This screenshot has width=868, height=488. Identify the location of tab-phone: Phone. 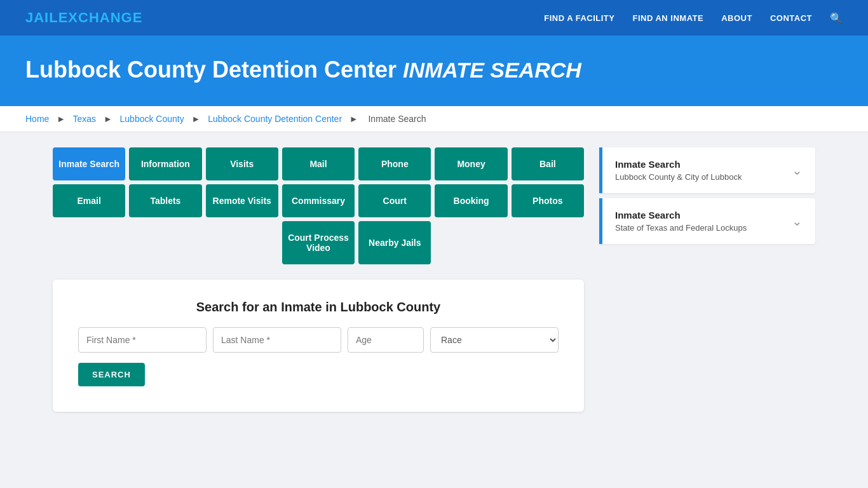
(395, 164).